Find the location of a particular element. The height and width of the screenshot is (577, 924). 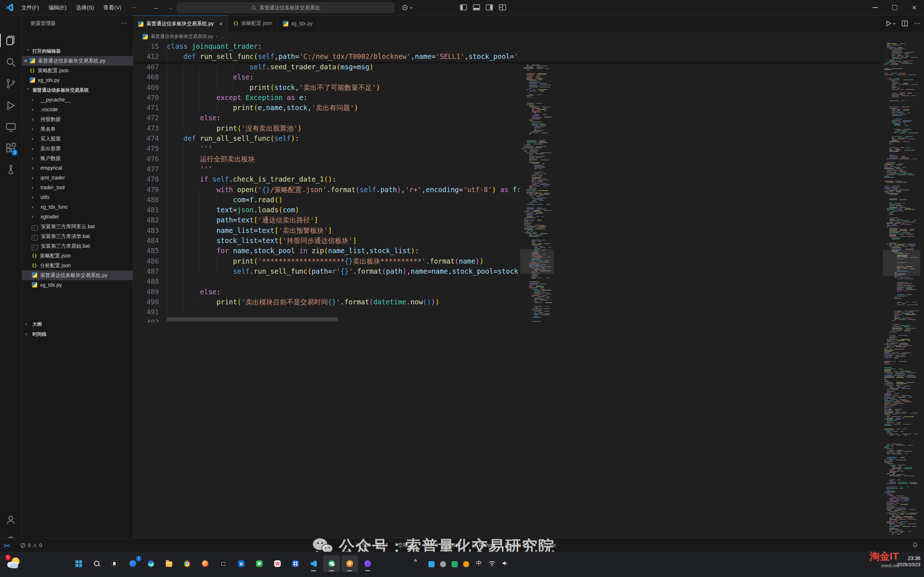

taskbar-search is located at coordinates (97, 564).